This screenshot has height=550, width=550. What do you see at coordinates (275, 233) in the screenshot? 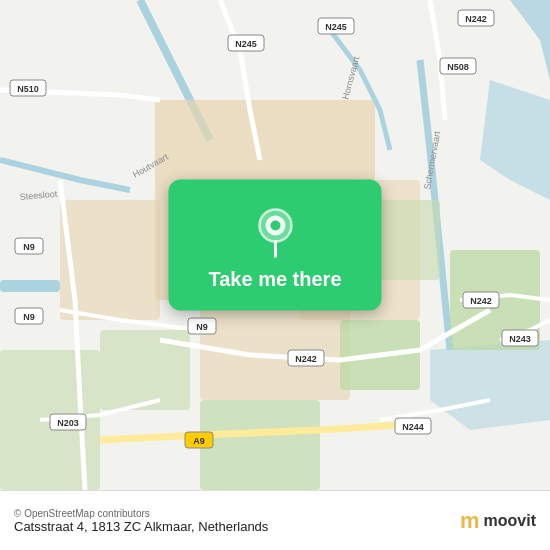
I see `location-pin-icon` at bounding box center [275, 233].